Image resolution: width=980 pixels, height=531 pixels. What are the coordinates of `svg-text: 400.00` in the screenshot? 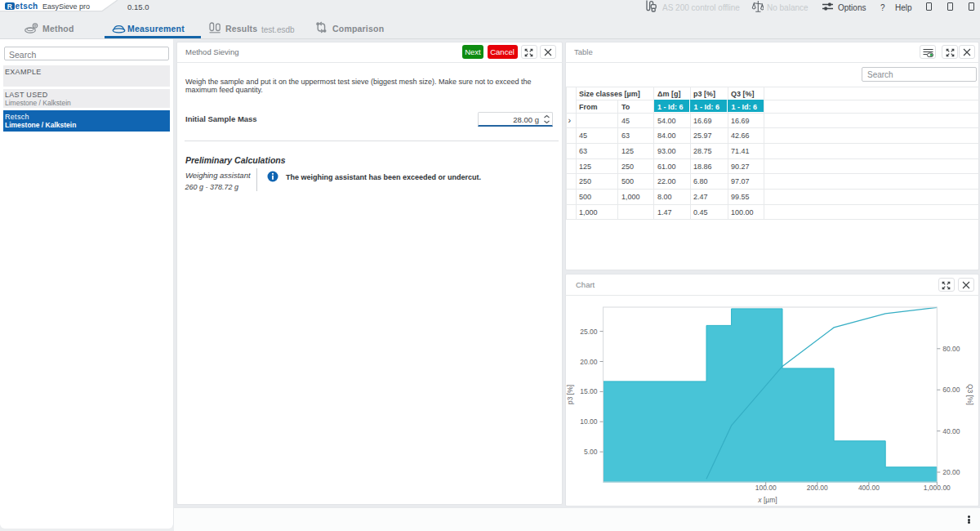 It's located at (869, 488).